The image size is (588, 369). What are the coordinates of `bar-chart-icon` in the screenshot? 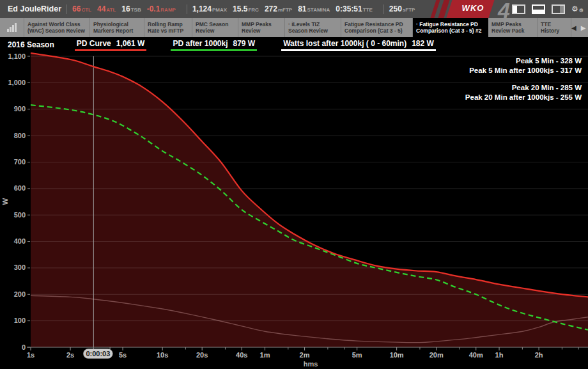 It's located at (12, 27).